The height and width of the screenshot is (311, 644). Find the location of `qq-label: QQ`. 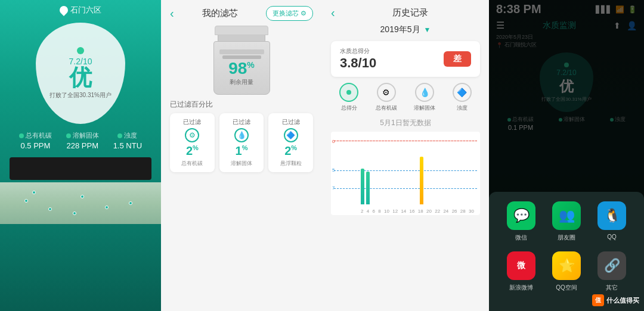

qq-label: QQ is located at coordinates (612, 237).